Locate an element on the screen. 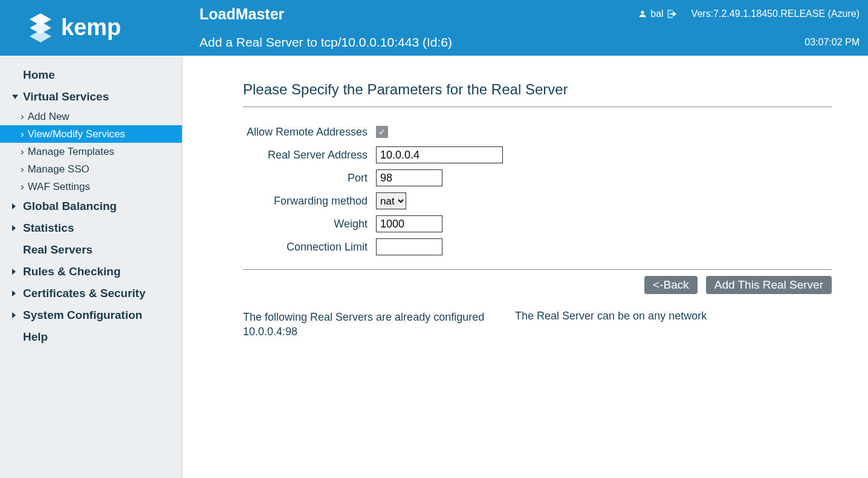 The height and width of the screenshot is (478, 868). already-value: 10.0.0.4:98 is located at coordinates (270, 332).